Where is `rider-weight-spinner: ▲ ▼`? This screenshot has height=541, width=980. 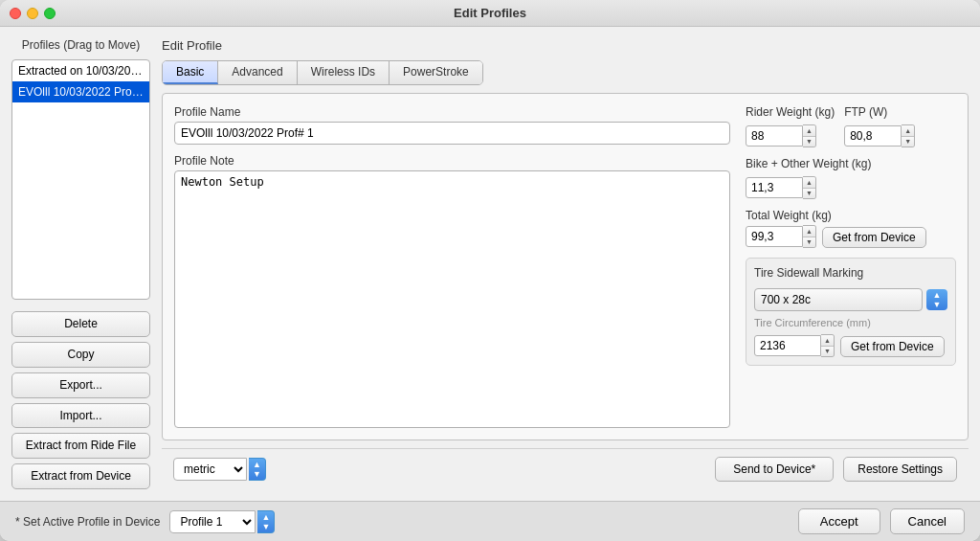 rider-weight-spinner: ▲ ▼ is located at coordinates (791, 136).